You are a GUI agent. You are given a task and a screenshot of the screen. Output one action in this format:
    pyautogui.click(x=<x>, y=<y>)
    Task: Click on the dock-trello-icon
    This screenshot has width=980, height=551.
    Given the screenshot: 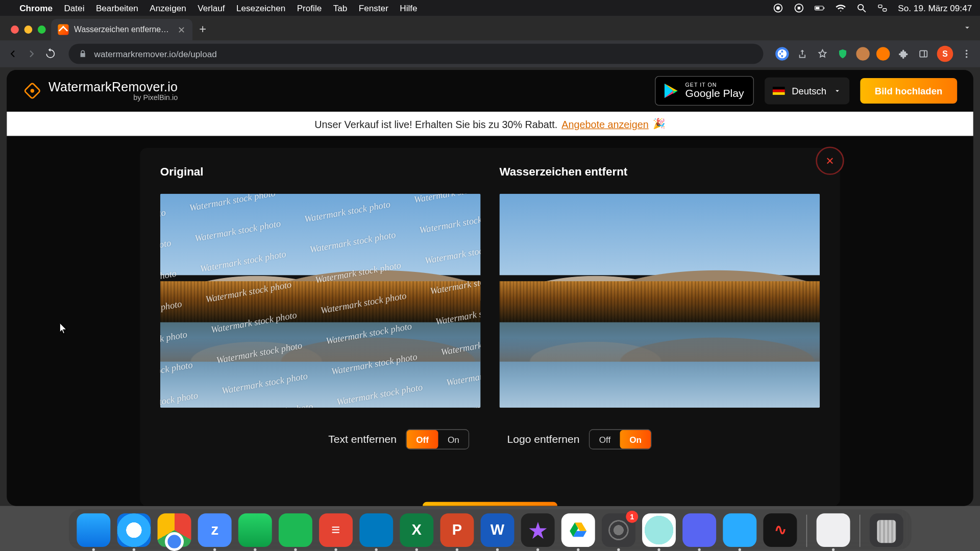 What is the action you would take?
    pyautogui.click(x=376, y=530)
    